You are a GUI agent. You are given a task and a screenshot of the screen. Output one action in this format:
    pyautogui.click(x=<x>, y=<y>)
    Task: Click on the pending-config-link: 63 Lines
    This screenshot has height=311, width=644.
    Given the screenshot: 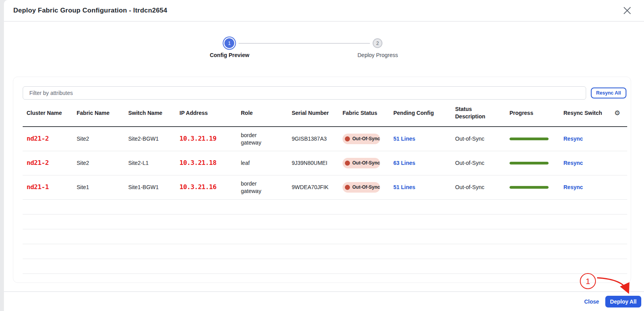 What is the action you would take?
    pyautogui.click(x=420, y=163)
    